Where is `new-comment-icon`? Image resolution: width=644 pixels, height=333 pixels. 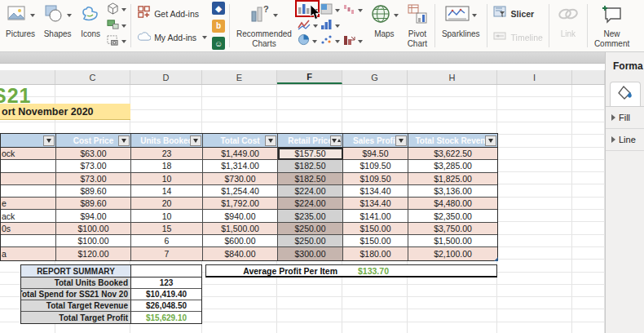 new-comment-icon is located at coordinates (612, 16).